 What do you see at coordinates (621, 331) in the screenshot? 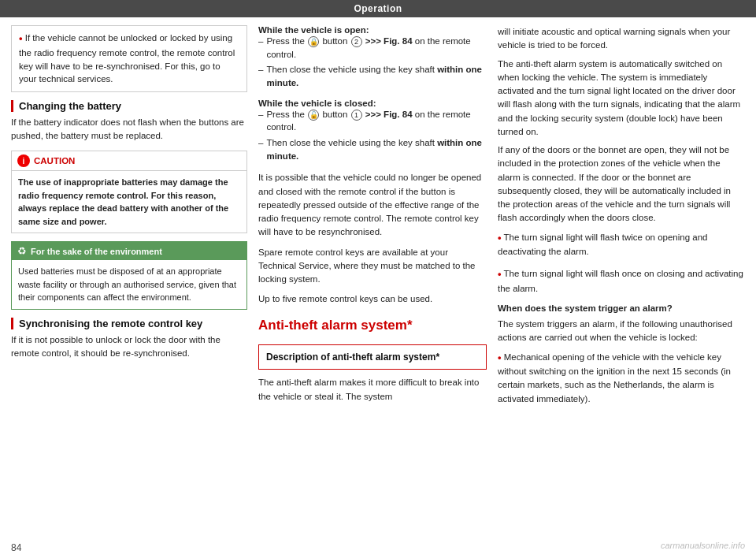
I see `when-text: The system triggers an alarm, if the fol…` at bounding box center [621, 331].